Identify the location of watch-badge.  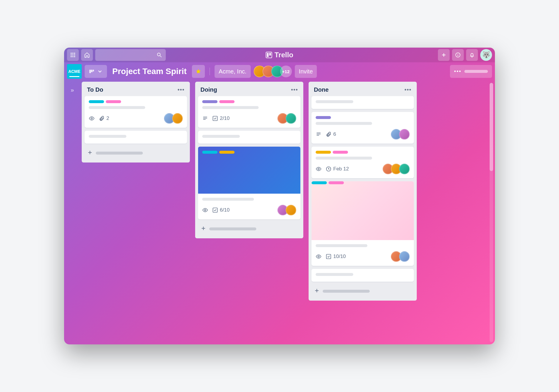
(92, 118).